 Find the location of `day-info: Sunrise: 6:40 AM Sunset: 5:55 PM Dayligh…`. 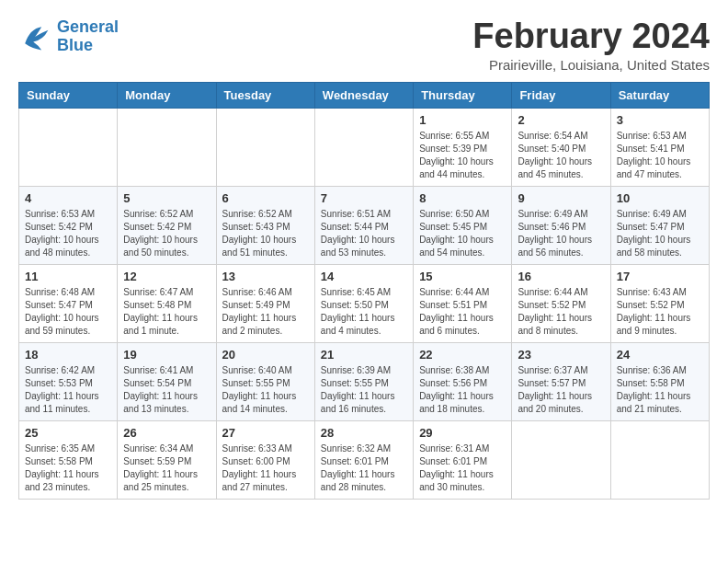

day-info: Sunrise: 6:40 AM Sunset: 5:55 PM Dayligh… is located at coordinates (266, 390).